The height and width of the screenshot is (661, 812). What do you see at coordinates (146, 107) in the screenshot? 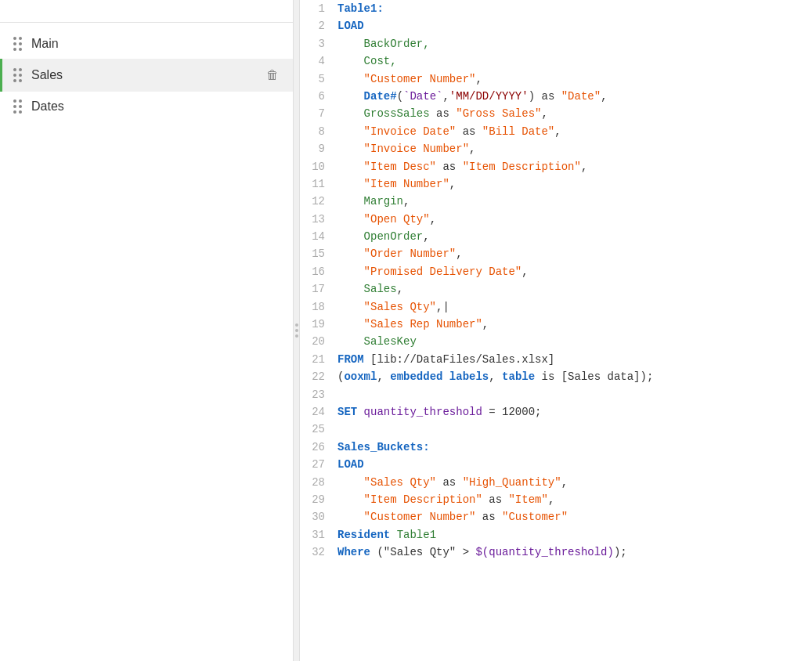
I see `sidebar-item-dates: Dates` at bounding box center [146, 107].